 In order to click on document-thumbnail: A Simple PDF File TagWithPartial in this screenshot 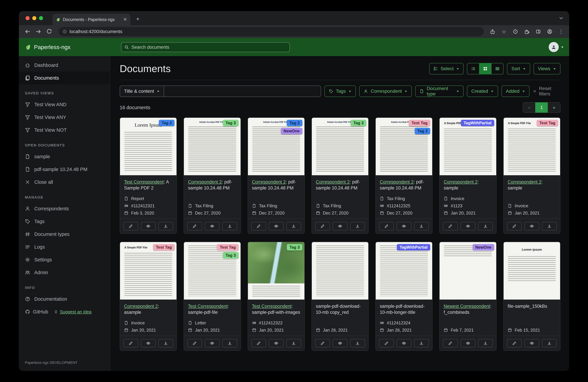, I will do `click(468, 147)`.